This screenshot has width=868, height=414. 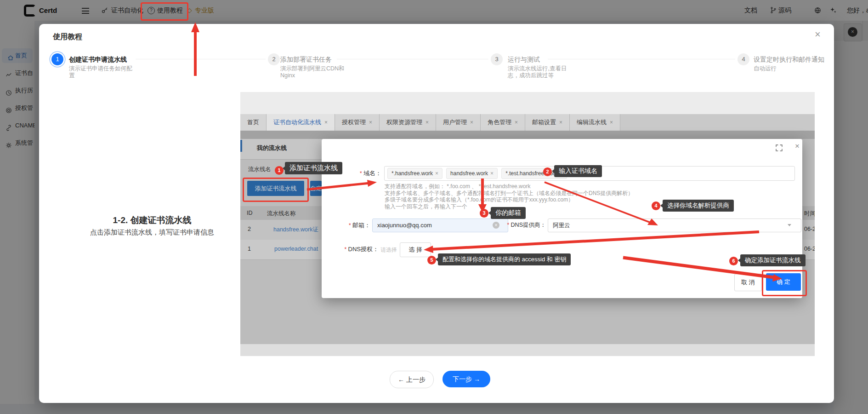 What do you see at coordinates (523, 225) in the screenshot?
I see `dns-provider-label: DNS提供商：` at bounding box center [523, 225].